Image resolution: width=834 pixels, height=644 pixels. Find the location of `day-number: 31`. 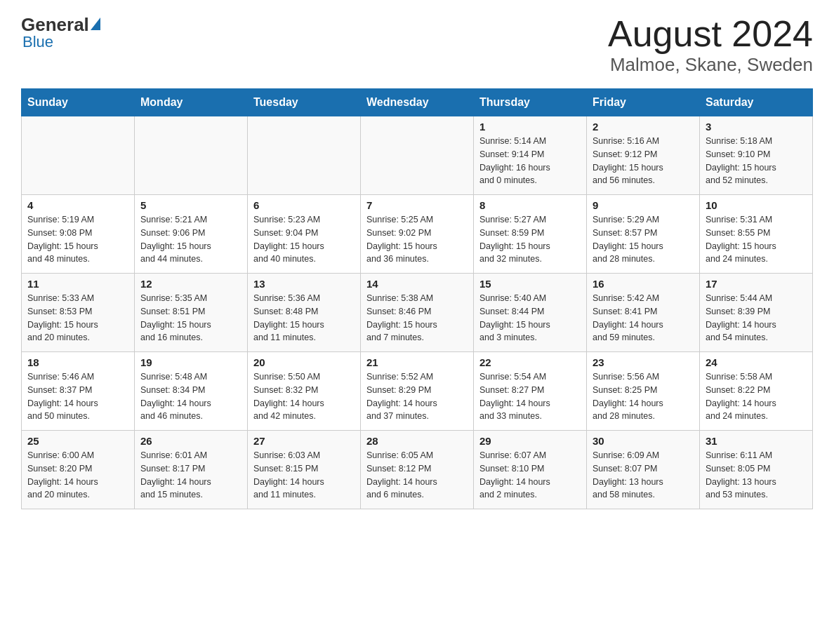

day-number: 31 is located at coordinates (756, 441).